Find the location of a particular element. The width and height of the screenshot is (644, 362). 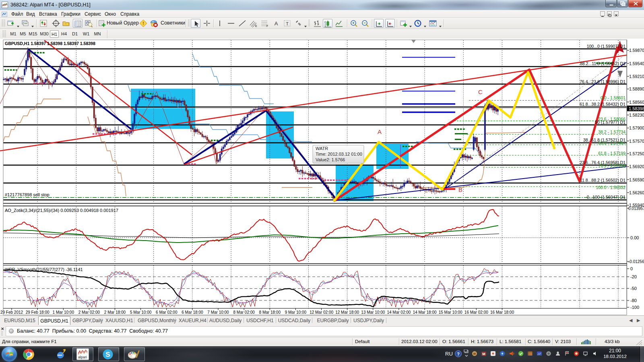

svg-text: 12 Mar 18:00 is located at coordinates (347, 312).